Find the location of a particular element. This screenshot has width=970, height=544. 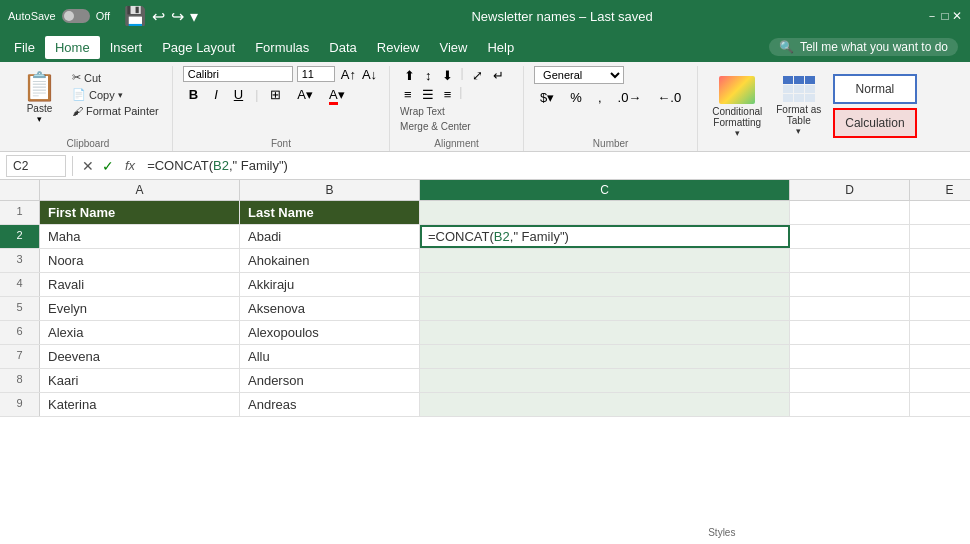

cell-b3: Ahokainen is located at coordinates (330, 260).